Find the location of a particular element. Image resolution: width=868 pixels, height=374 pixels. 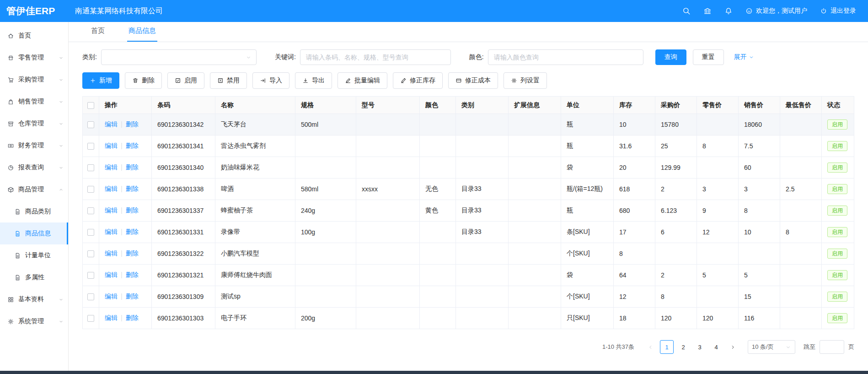

cell-unit: 条[SKU] is located at coordinates (587, 233).